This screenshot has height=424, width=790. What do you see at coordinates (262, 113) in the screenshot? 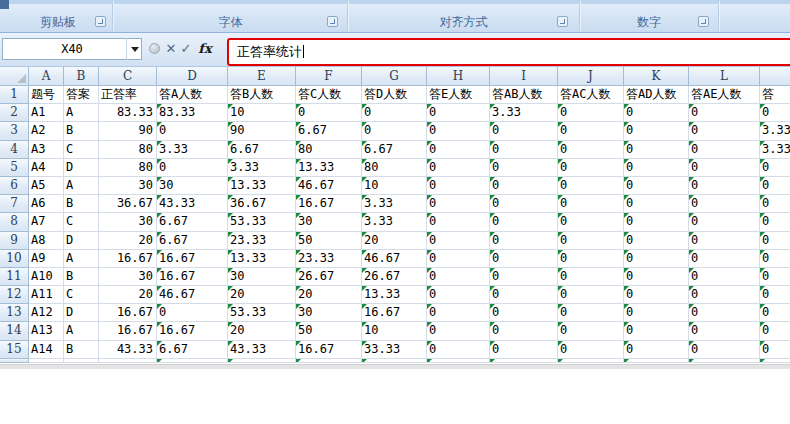
I see `cell-count: 10` at bounding box center [262, 113].